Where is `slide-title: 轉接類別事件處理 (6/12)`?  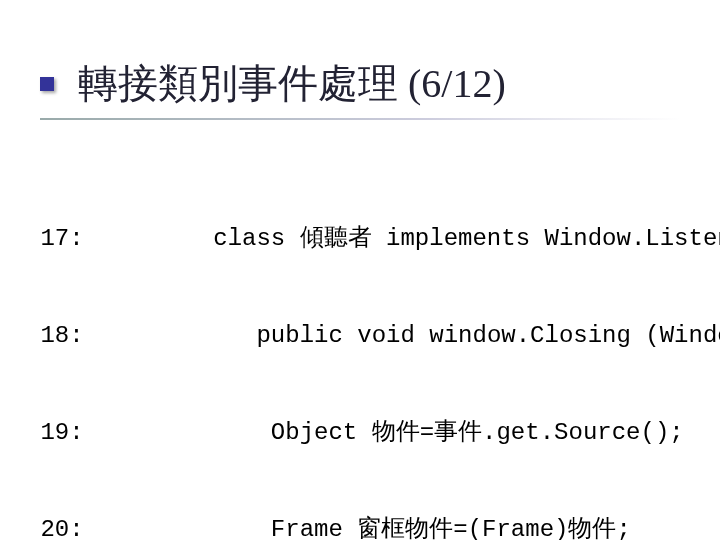
slide-title: 轉接類別事件處理 (6/12) is located at coordinates (292, 84).